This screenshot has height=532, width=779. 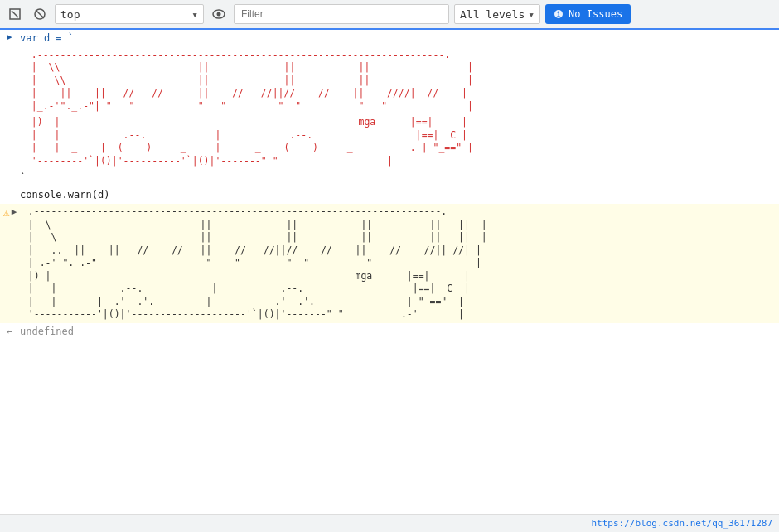 I want to click on status-bar: https://blog.csdn.net/qq_36171287, so click(x=390, y=523).